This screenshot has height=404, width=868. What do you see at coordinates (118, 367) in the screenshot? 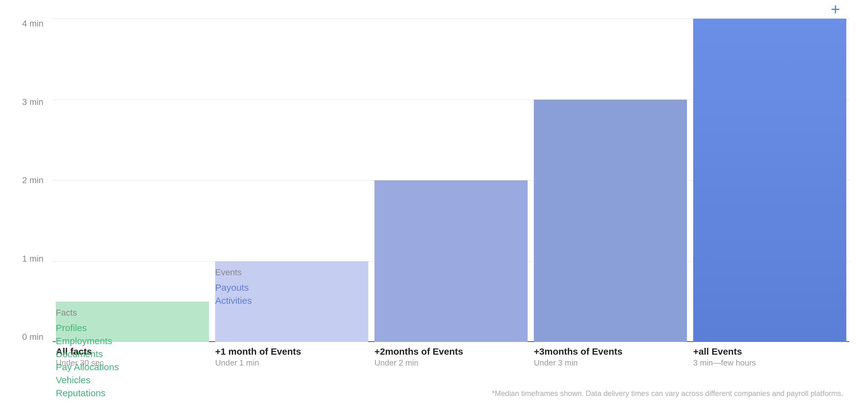
I see `fact-item-pay-allocations: Pay Allocations` at bounding box center [118, 367].